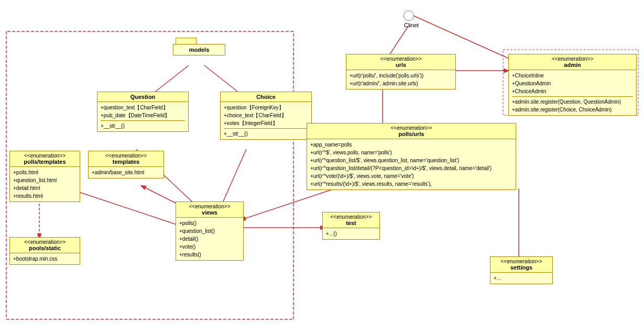 The height and width of the screenshot is (325, 644). What do you see at coordinates (126, 162) in the screenshot?
I see `templates-title: templates` at bounding box center [126, 162].